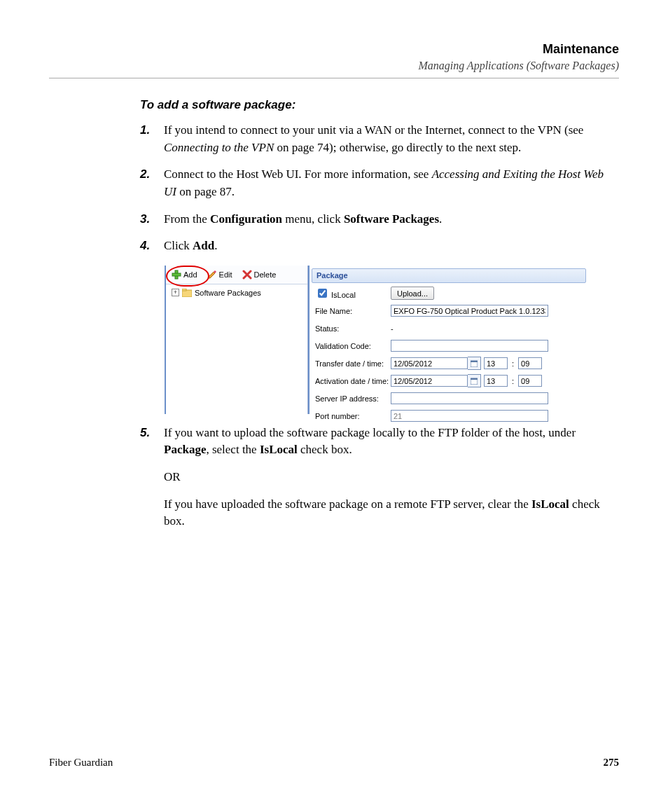 Image resolution: width=668 pixels, height=812 pixels. Describe the element at coordinates (81, 762) in the screenshot. I see `footer-product: Fiber Guardian` at that location.